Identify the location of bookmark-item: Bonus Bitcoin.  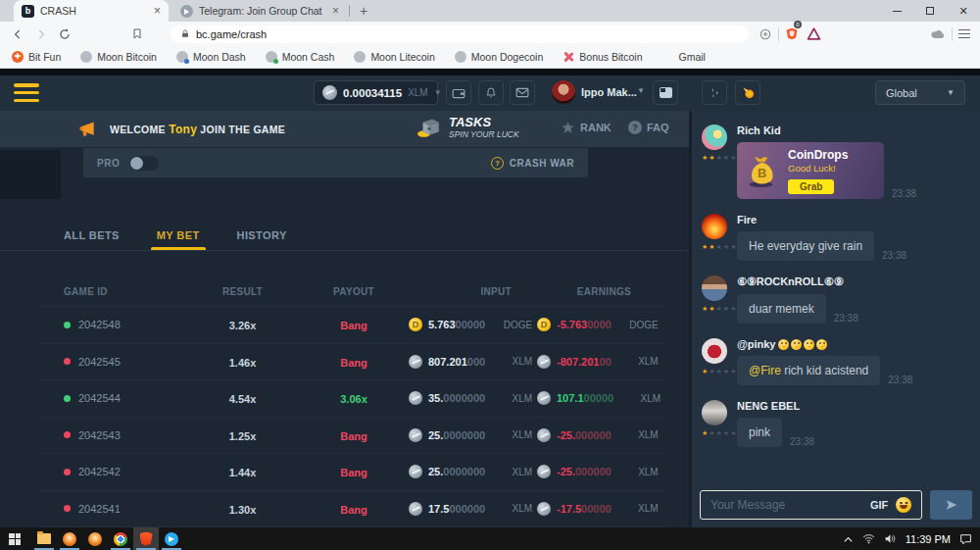
(602, 57).